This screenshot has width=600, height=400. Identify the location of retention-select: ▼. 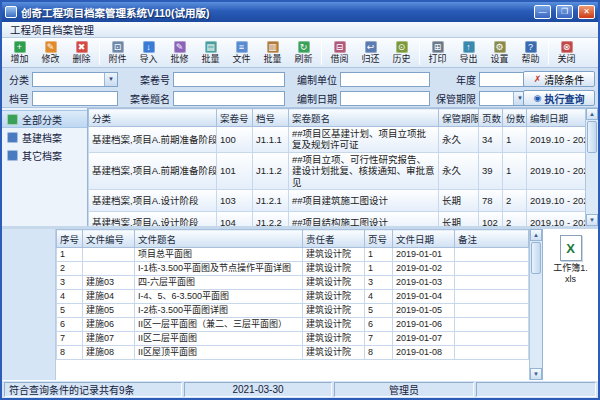
(503, 98).